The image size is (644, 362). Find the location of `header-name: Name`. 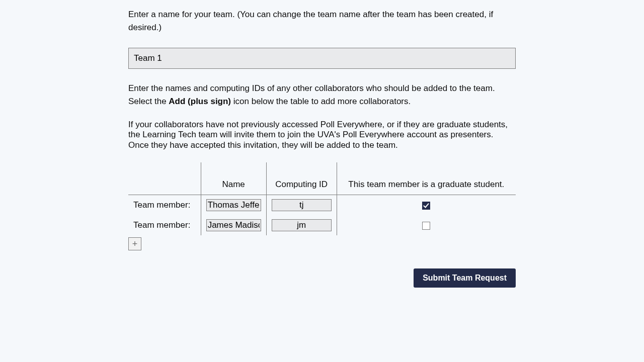

header-name: Name is located at coordinates (233, 179).